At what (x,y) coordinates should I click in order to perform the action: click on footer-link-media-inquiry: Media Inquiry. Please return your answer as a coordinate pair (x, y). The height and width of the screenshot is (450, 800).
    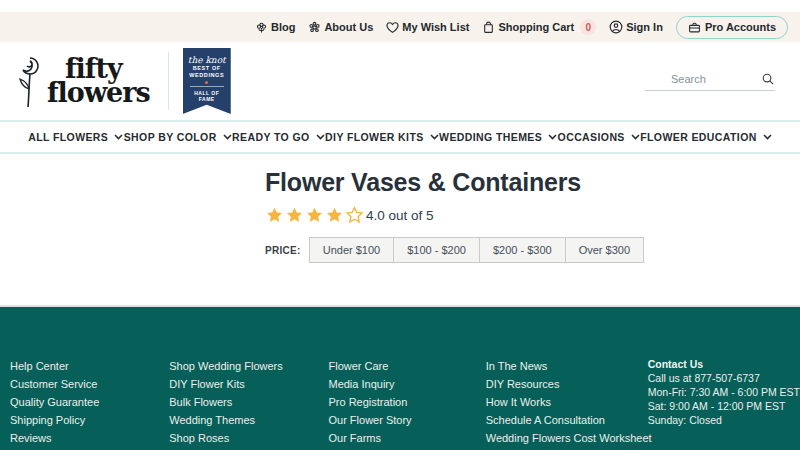
    Looking at the image, I should click on (406, 384).